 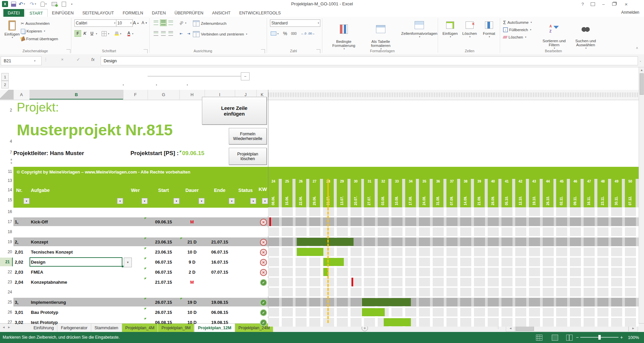 I want to click on tab-entwicklertools: ENTWICKLERTOOLS, so click(x=260, y=13).